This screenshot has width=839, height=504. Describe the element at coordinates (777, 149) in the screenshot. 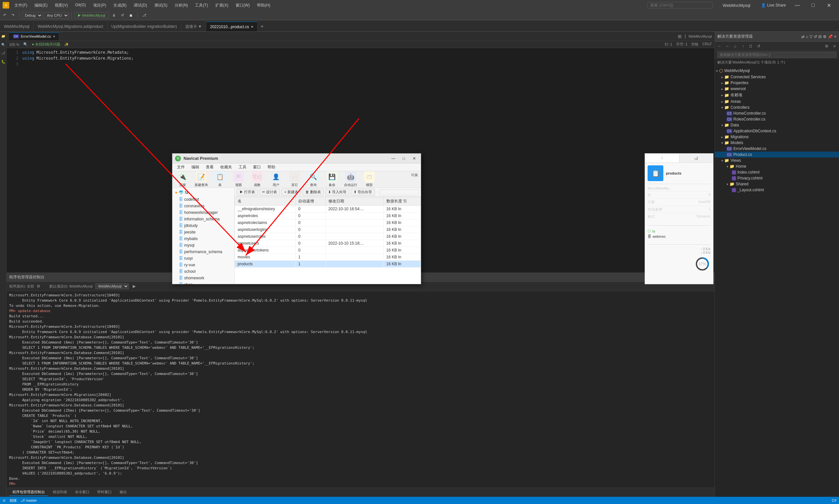

I see `tree-item-errorviewmodel: C# ErrorViewModel.cs` at that location.